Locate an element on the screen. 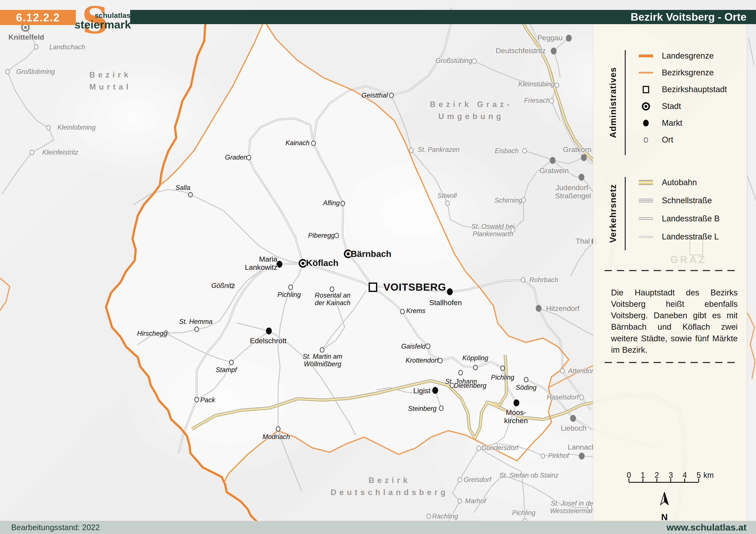 The width and height of the screenshot is (756, 534). legend-item-line-thick: Landesgrenze is located at coordinates (675, 56).